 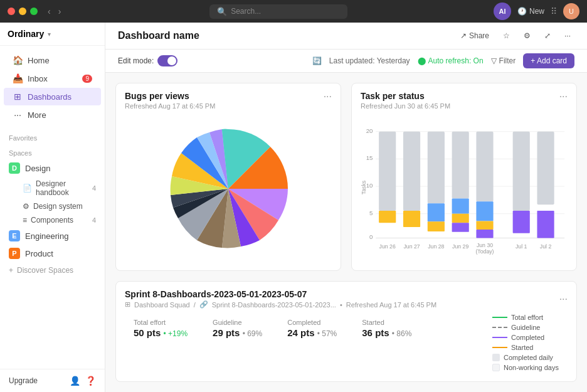 I want to click on bar-jun27-yellow, so click(x=411, y=219).